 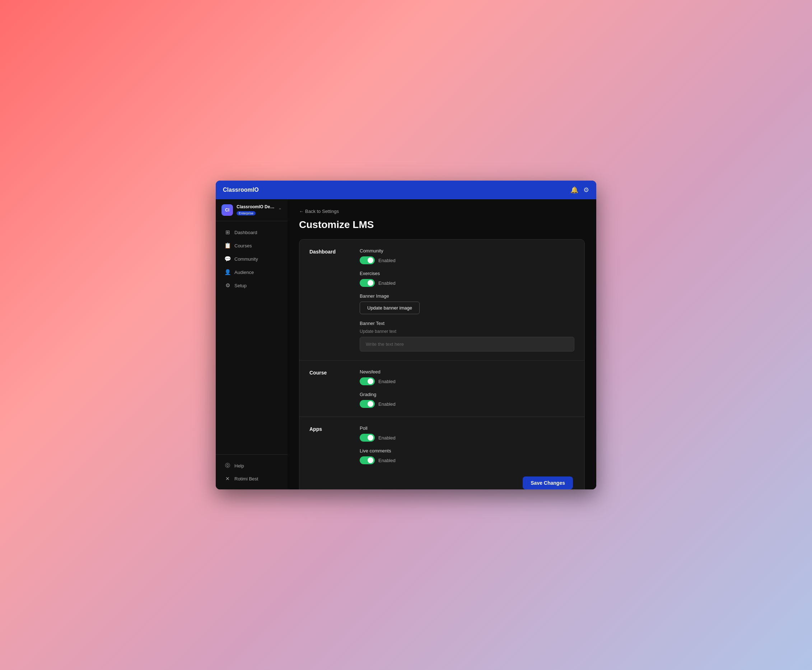 I want to click on live-comments-toggle-group: Live comments Enabled, so click(x=467, y=456).